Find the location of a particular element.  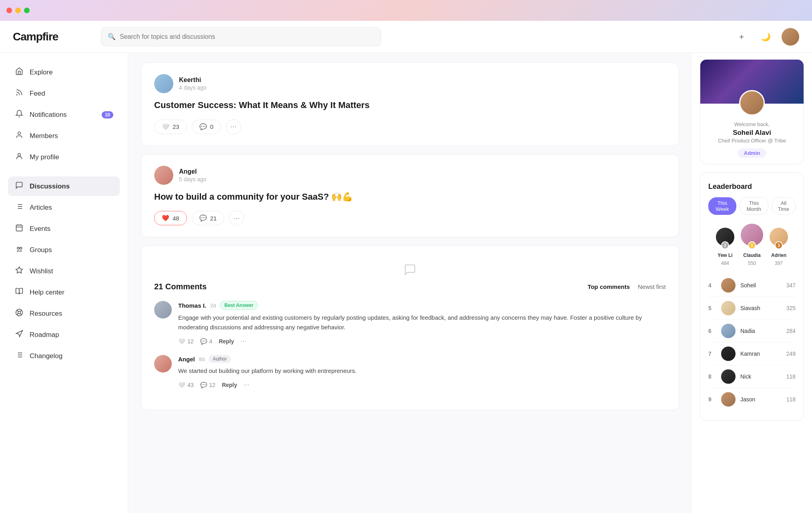

search-icon: 🔍 is located at coordinates (112, 37).